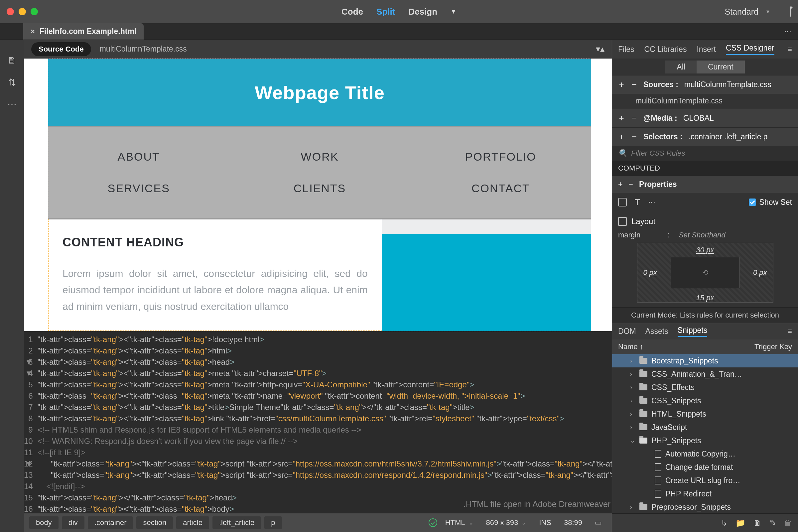  I want to click on snippets-tree: ›Bootstrap_Snippets›CSS_Animation_&_Tran…, so click(705, 434).